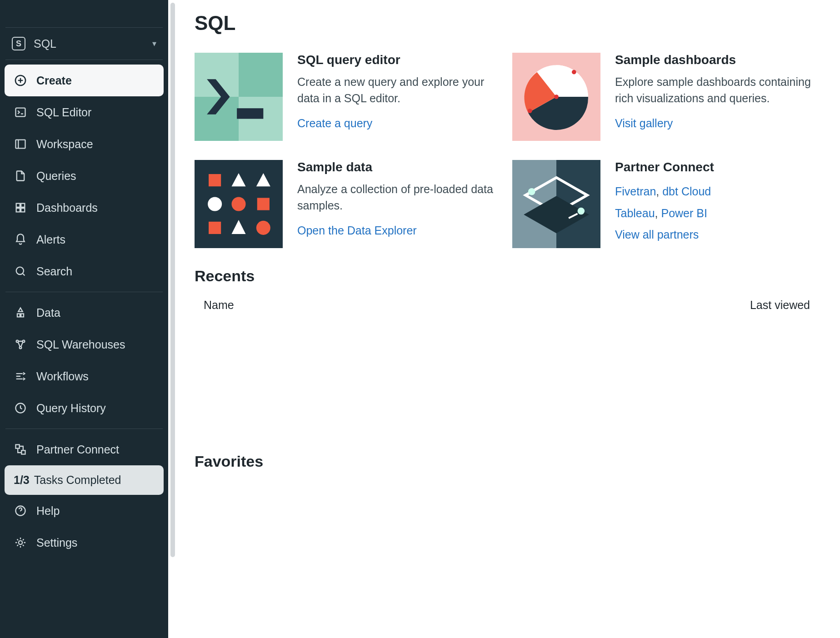  What do you see at coordinates (396, 60) in the screenshot?
I see `card-title: SQL query editor` at bounding box center [396, 60].